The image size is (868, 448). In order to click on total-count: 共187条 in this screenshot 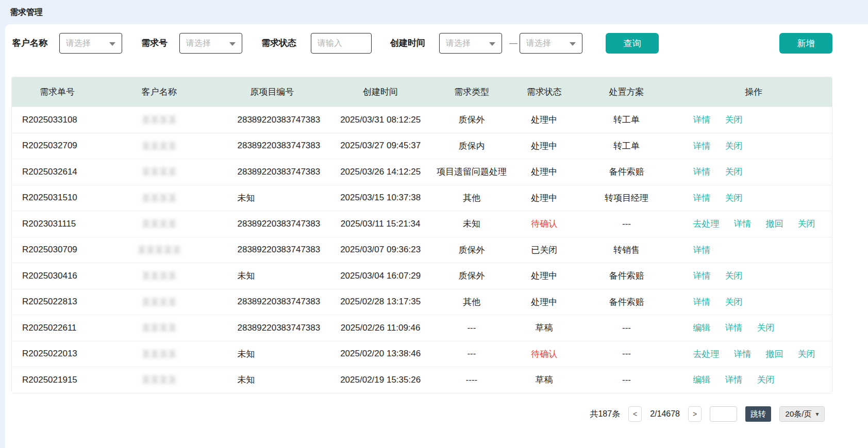, I will do `click(605, 414)`.